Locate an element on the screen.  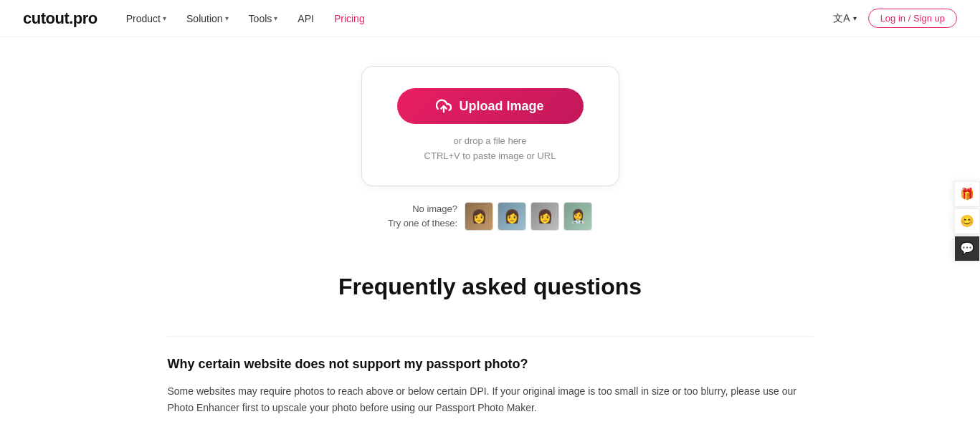
sample-images-row: No image? Try one of these: 👩 👩 👩 👩‍⚕️ is located at coordinates (490, 216).